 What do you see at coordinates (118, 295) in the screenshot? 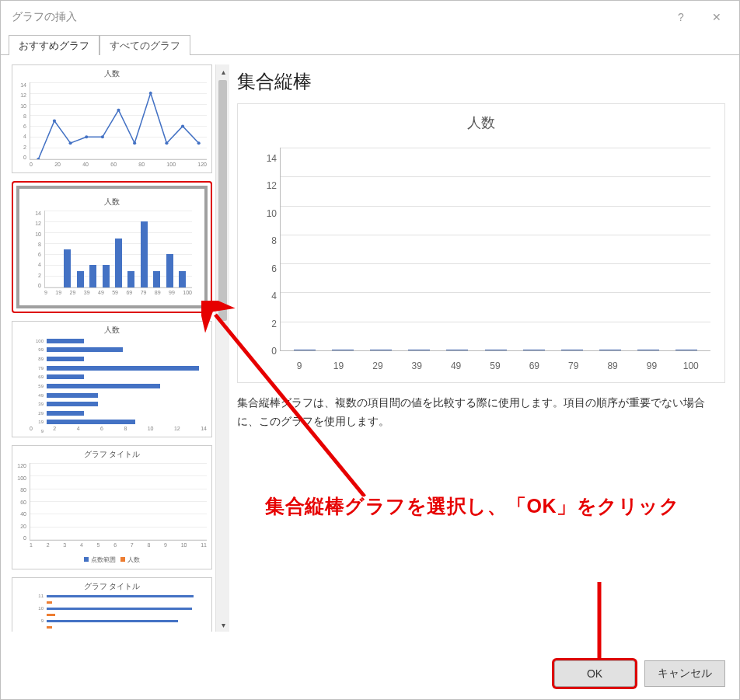
I see `x-axis-ticks: 9 19 29 39 49 59 69 79 89 99 100` at bounding box center [118, 295].